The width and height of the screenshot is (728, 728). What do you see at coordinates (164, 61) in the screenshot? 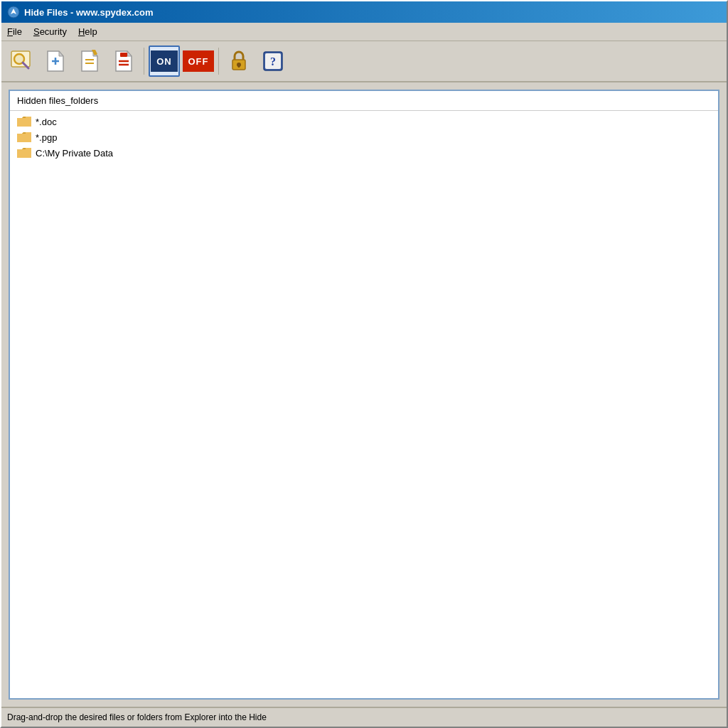
I see `on-label: ON` at bounding box center [164, 61].